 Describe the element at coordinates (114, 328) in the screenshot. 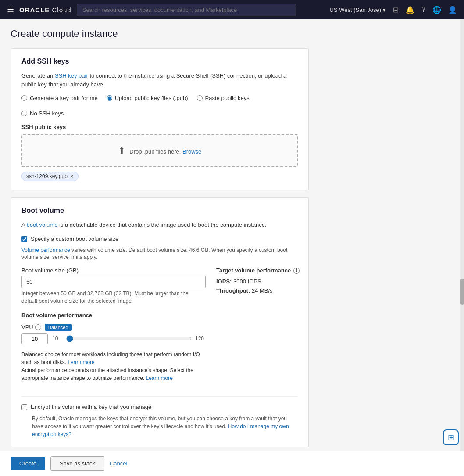

I see `perf-left: Boot volume size (GB) Integer between 50…` at that location.